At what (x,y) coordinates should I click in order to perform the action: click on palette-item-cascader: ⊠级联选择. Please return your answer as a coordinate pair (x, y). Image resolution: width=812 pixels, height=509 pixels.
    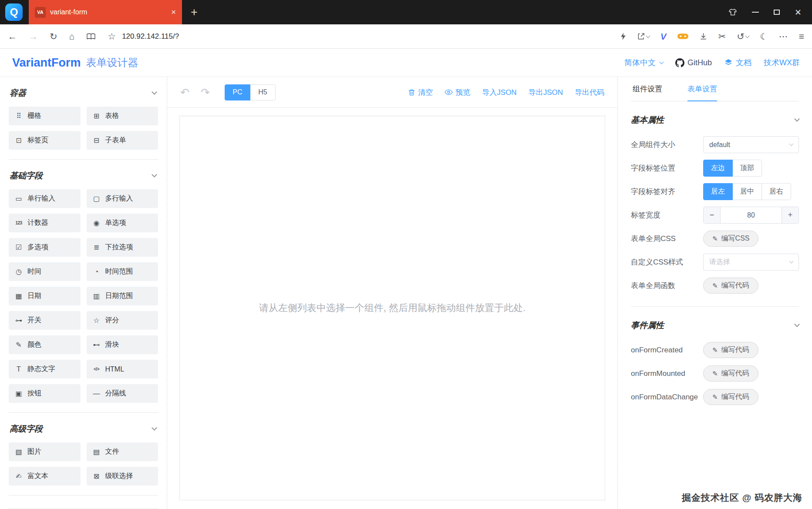
    Looking at the image, I should click on (123, 476).